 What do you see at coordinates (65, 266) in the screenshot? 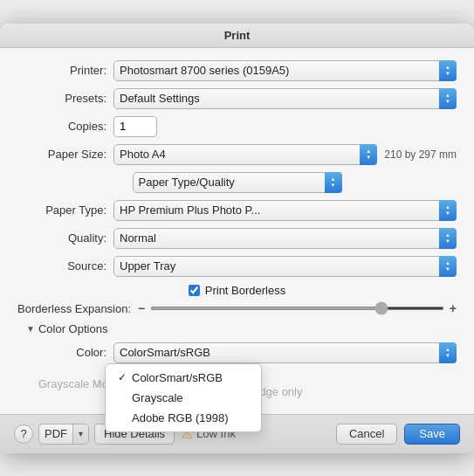
I see `source-label: Source:` at bounding box center [65, 266].